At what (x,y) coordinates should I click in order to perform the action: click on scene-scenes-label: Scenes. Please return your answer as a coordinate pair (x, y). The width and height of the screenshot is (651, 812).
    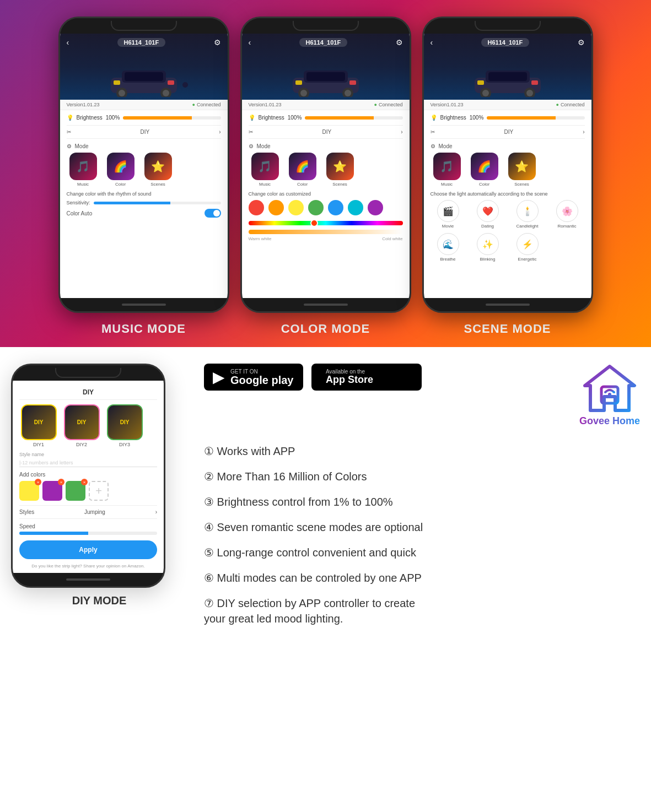
    Looking at the image, I should click on (522, 184).